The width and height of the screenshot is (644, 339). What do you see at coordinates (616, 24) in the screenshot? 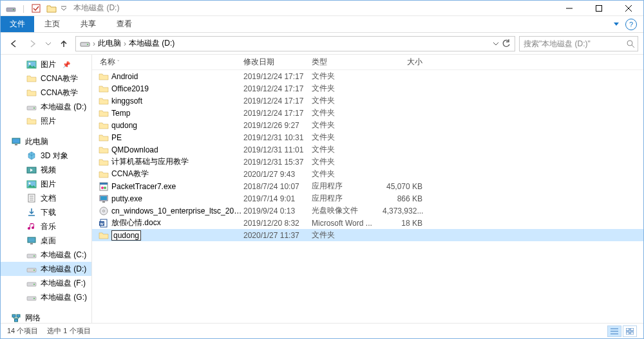
I see `collapse-ribbon-icon` at bounding box center [616, 24].